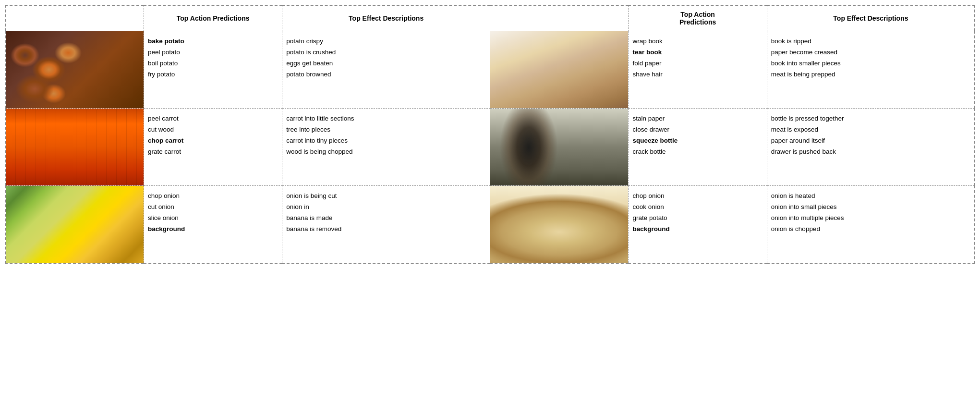  I want to click on effect-left-1-1: potato crispy, so click(386, 41).